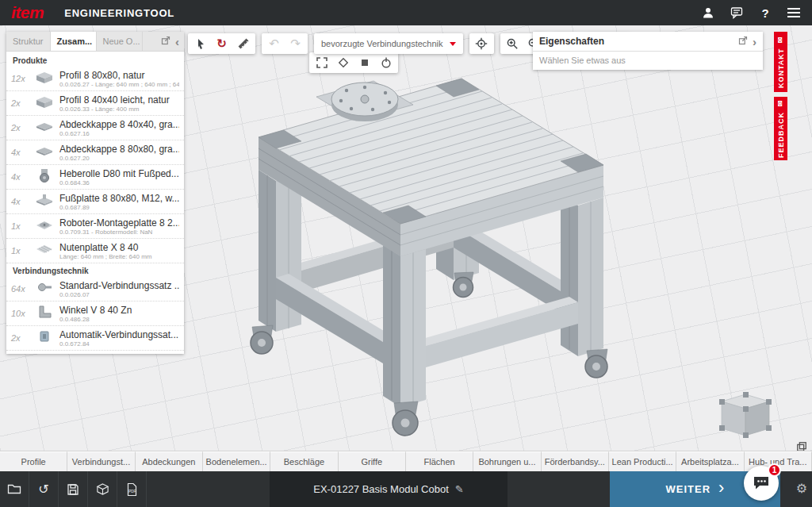  What do you see at coordinates (737, 13) in the screenshot?
I see `chat-language-icon` at bounding box center [737, 13].